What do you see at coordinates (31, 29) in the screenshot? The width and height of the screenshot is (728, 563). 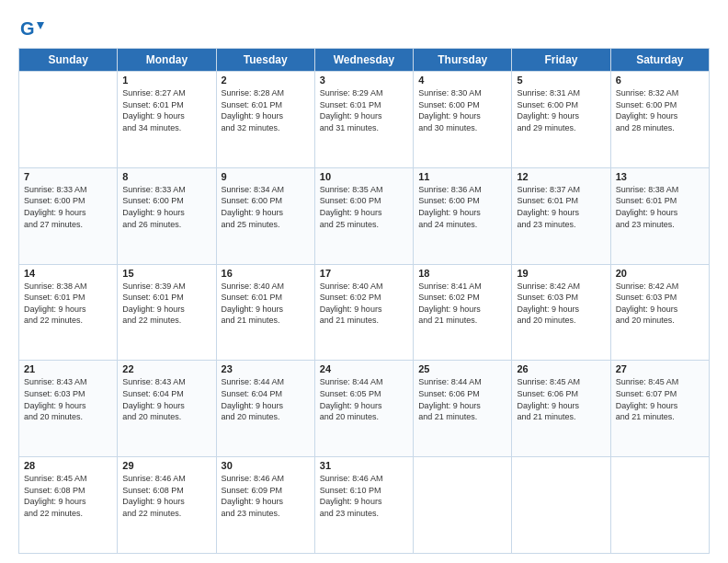 I see `logo-icon: G` at bounding box center [31, 29].